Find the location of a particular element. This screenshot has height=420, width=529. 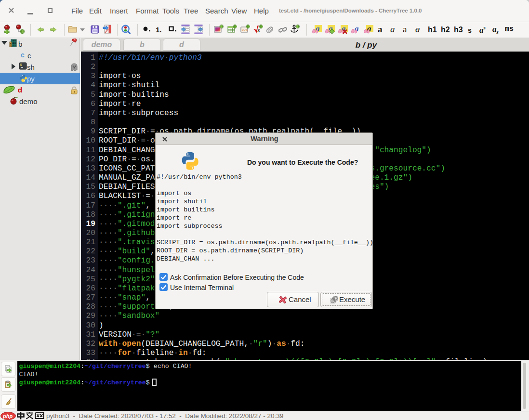

svg-text: x is located at coordinates (258, 30).